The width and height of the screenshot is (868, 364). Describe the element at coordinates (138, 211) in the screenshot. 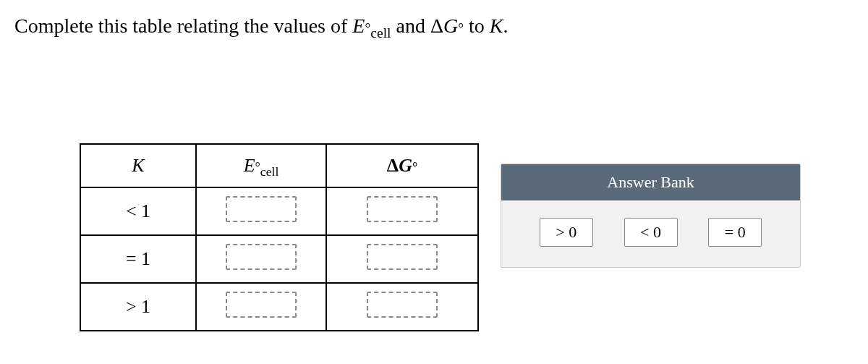

I see `k-value-0: < 1` at that location.